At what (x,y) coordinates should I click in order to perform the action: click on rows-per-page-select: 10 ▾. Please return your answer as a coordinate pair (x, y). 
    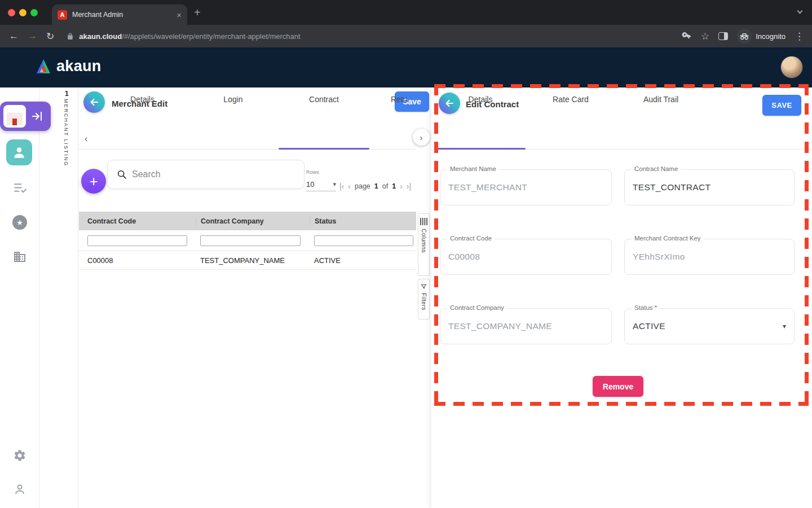
    Looking at the image, I should click on (321, 185).